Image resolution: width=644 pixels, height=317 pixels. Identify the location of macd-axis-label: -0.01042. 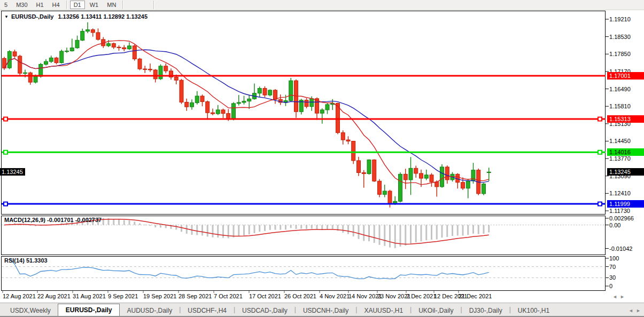
(626, 249).